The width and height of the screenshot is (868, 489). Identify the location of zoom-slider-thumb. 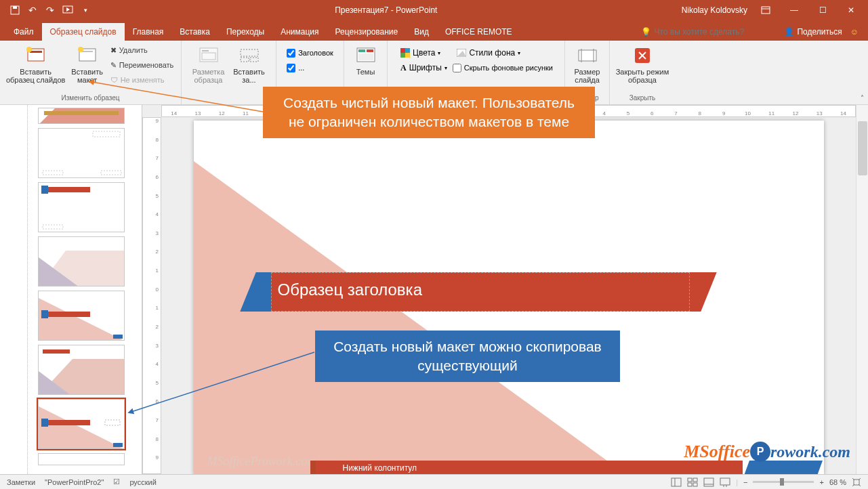
(782, 482).